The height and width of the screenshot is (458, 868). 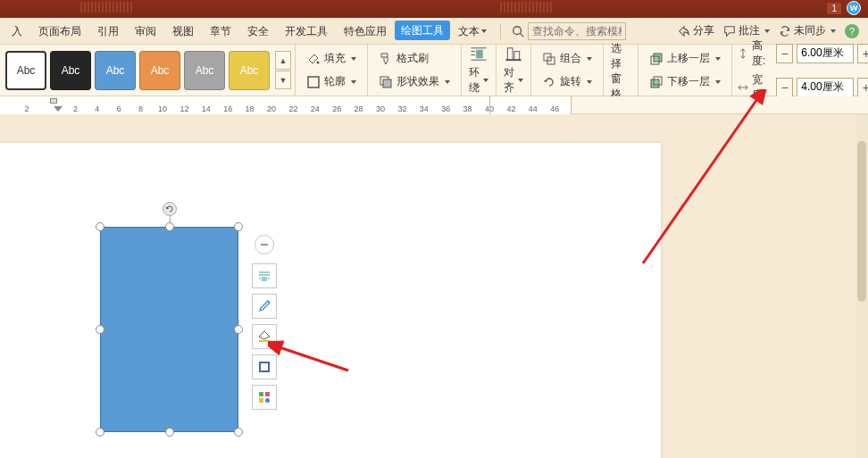 What do you see at coordinates (228, 109) in the screenshot?
I see `ruler-number: 16` at bounding box center [228, 109].